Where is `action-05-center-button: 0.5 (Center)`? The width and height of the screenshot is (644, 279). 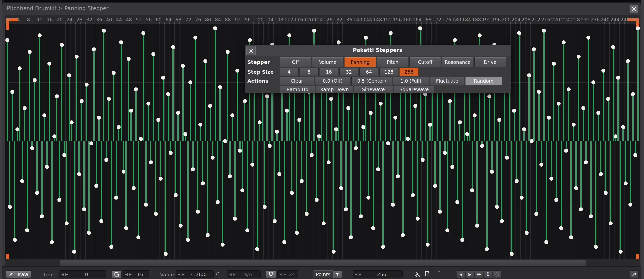
action-05-center-button: 0.5 (Center) is located at coordinates (372, 81).